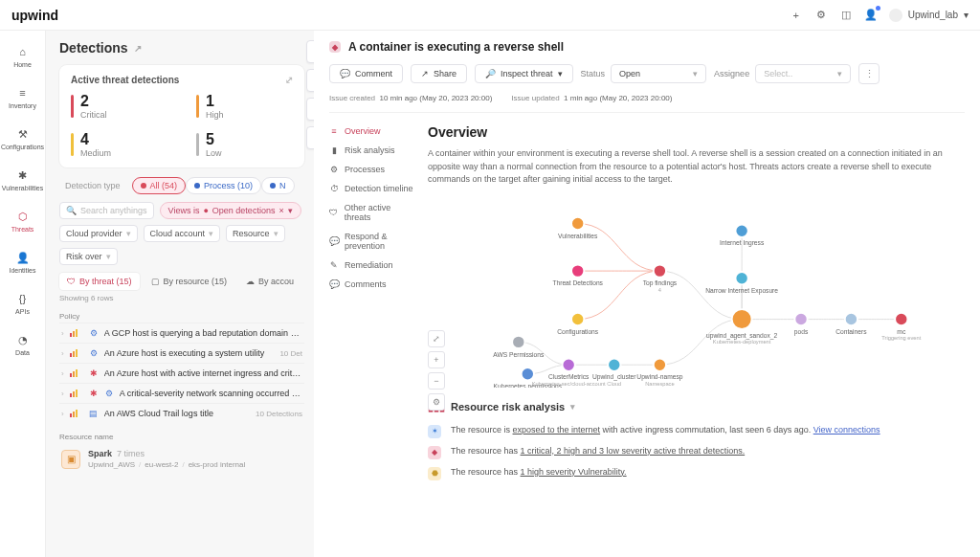 The image size is (980, 557). What do you see at coordinates (88, 256) in the screenshot?
I see `filter-dropdown: Risk over ▾` at bounding box center [88, 256].